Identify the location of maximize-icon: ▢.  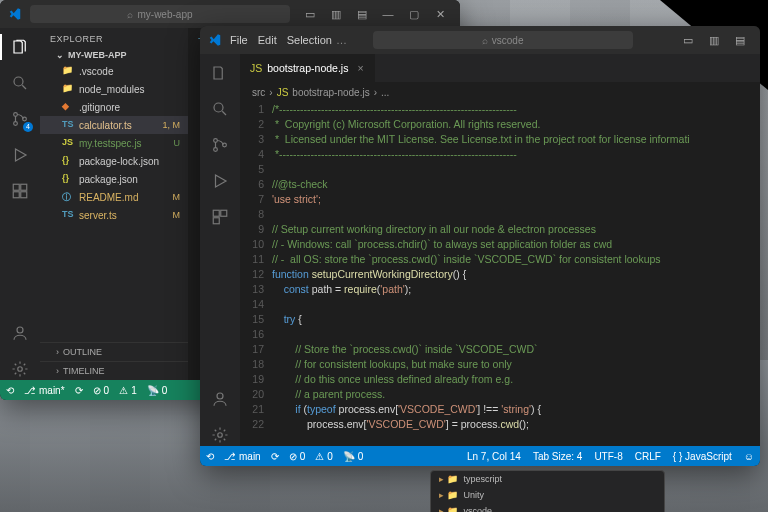
(414, 14).